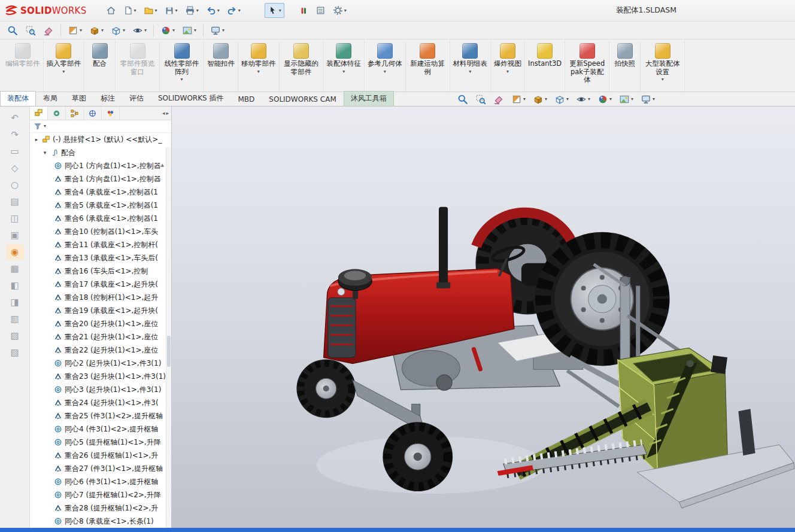 The image size is (795, 532). What do you see at coordinates (15, 151) in the screenshot?
I see `docked-toolbar-button: ▭` at bounding box center [15, 151].